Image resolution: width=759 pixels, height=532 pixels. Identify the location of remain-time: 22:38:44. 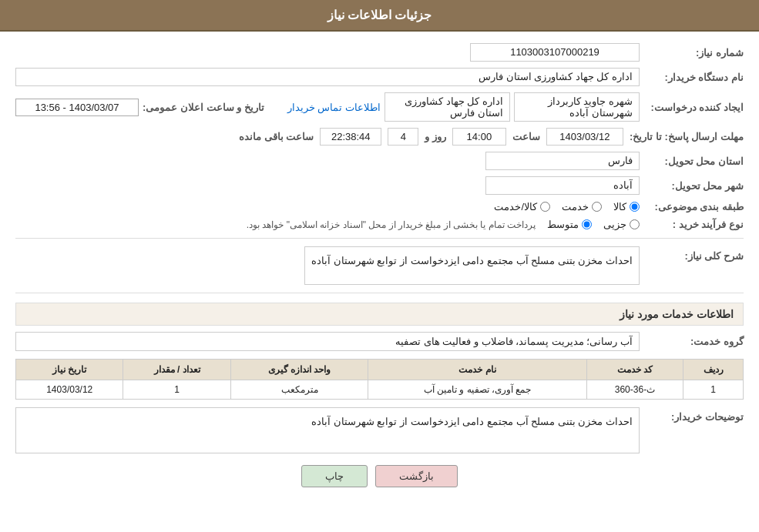
(351, 137).